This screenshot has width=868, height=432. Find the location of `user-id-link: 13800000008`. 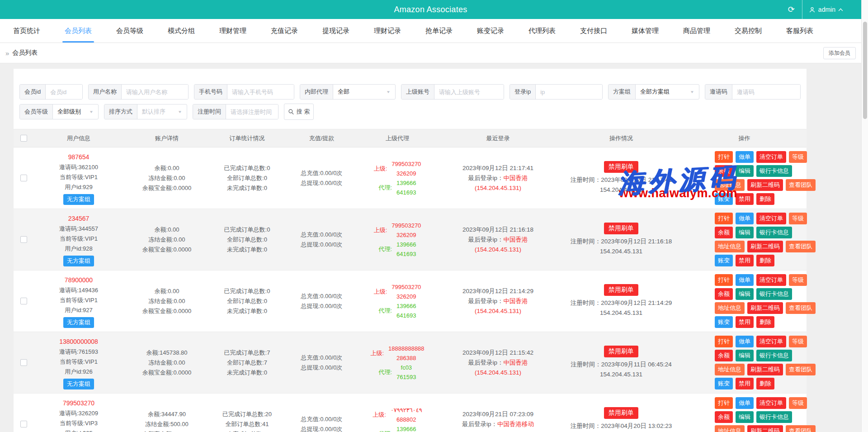

user-id-link: 13800000008 is located at coordinates (79, 342).